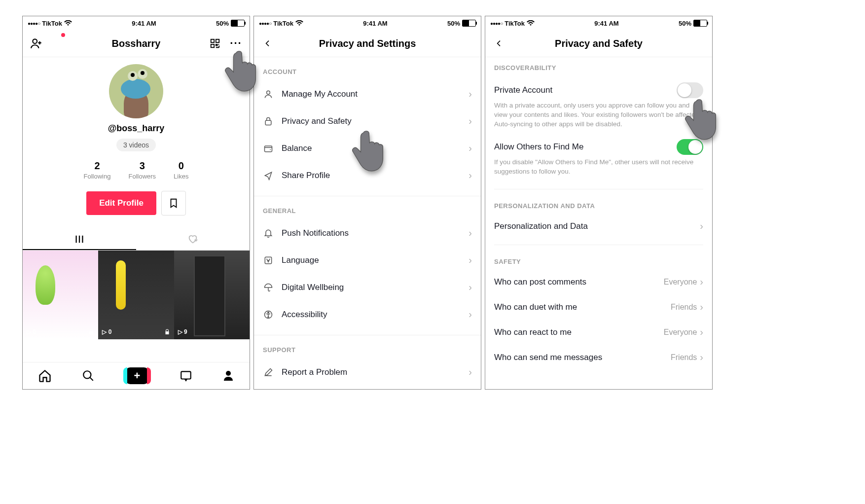  I want to click on page-title: Bossharry, so click(136, 43).